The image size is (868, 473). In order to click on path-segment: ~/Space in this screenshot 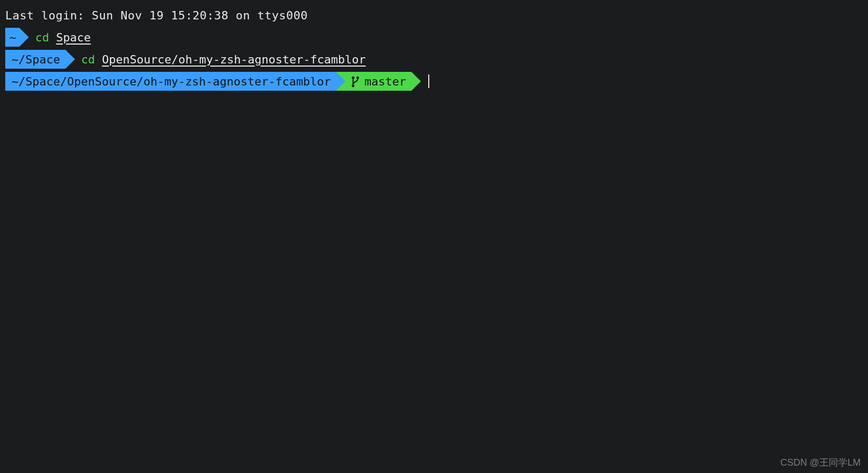, I will do `click(36, 59)`.